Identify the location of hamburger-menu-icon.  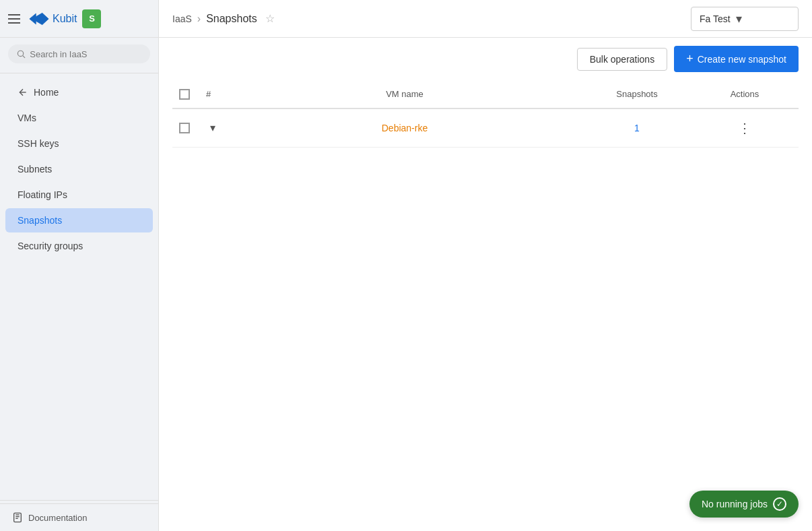
(14, 19).